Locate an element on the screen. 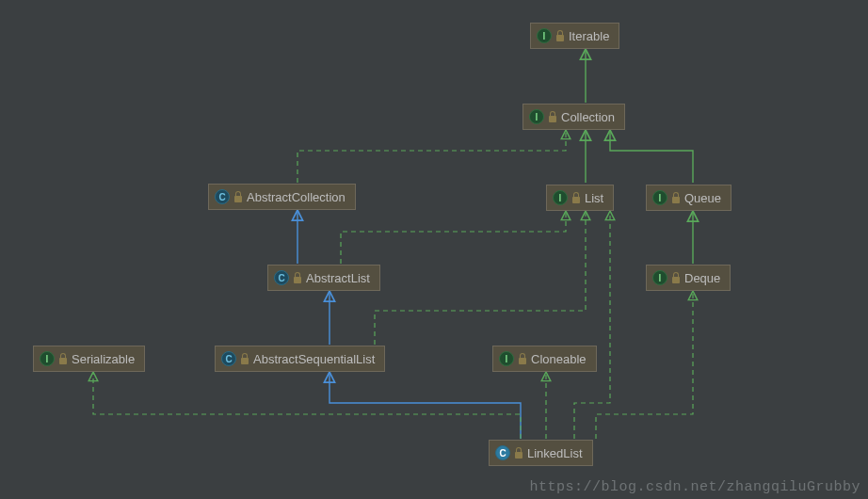 Image resolution: width=868 pixels, height=499 pixels. node-abstractcollection: C AbstractCollection is located at coordinates (282, 197).